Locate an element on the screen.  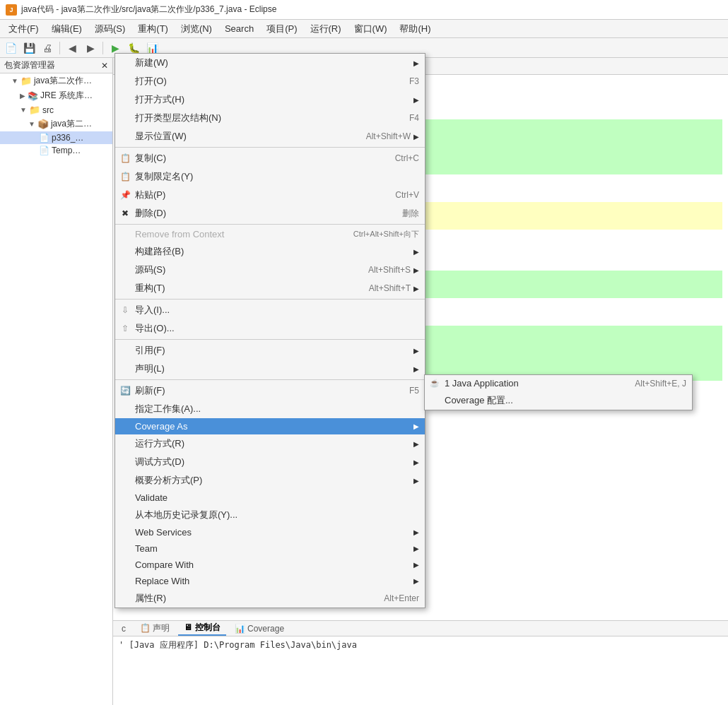
cm-source: 源码(S) Alt+Shift+S ▶ is located at coordinates (270, 270).